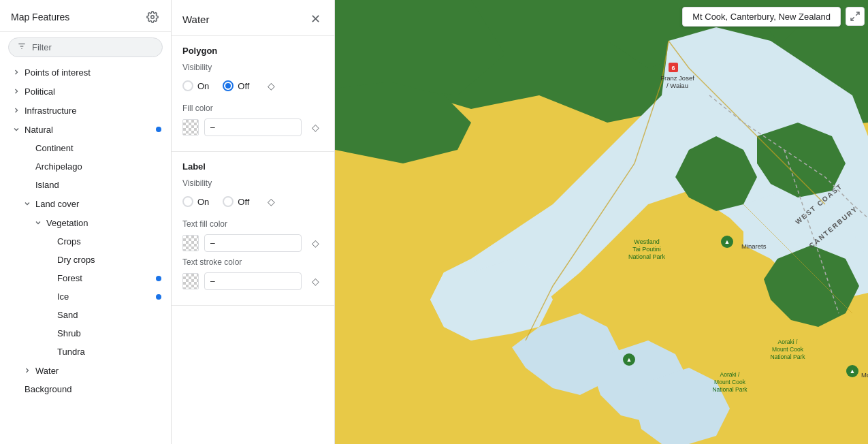  Describe the element at coordinates (253, 127) in the screenshot. I see `polygon-fill-value: –` at that location.